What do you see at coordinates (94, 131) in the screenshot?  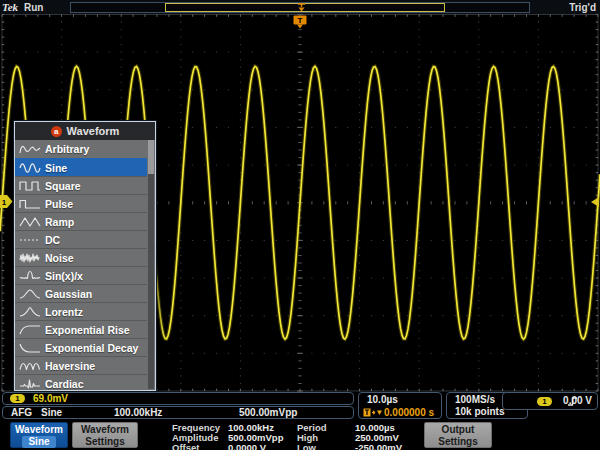 I see `waveform-menu-title: Waveform` at bounding box center [94, 131].